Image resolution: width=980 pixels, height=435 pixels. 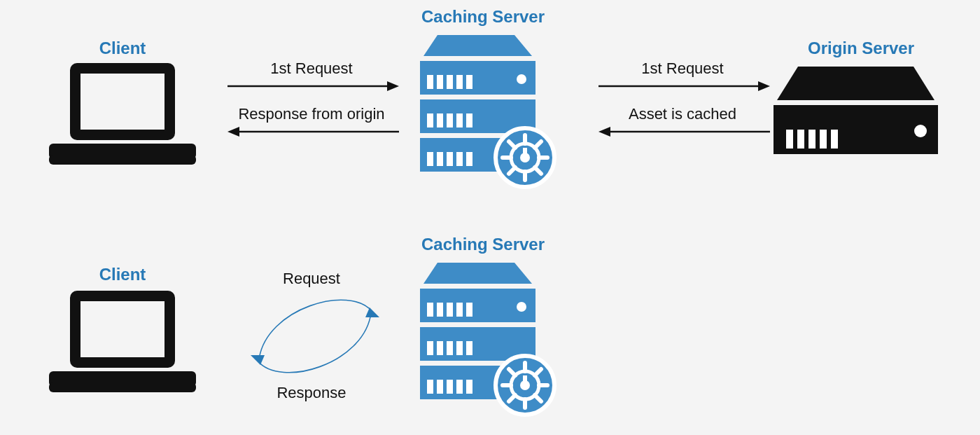 I want to click on arrow-label-asset-is-cached: Asset is cached, so click(x=682, y=114).